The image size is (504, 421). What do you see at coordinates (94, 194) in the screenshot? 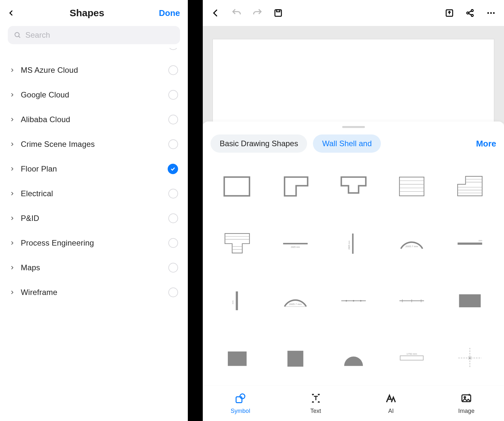
I see `list-item: Electrical` at bounding box center [94, 194].